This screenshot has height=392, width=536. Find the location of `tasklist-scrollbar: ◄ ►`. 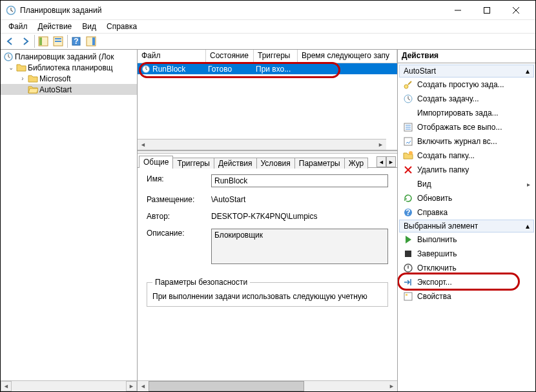

tasklist-scrollbar: ◄ ► is located at coordinates (262, 145).